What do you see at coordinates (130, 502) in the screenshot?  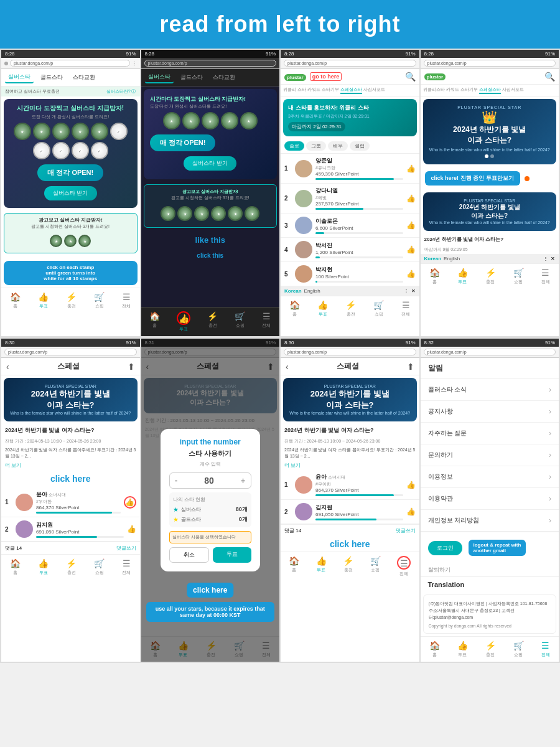 I see `like-icon-b1-1: 👍` at bounding box center [130, 502].